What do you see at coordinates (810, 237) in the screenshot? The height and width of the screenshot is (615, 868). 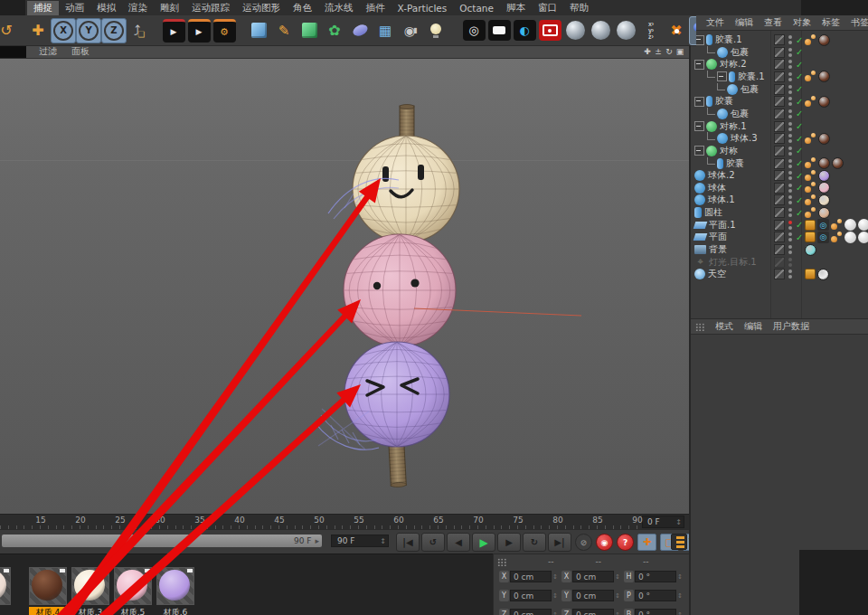 I see `compositing-tag-icon` at bounding box center [810, 237].